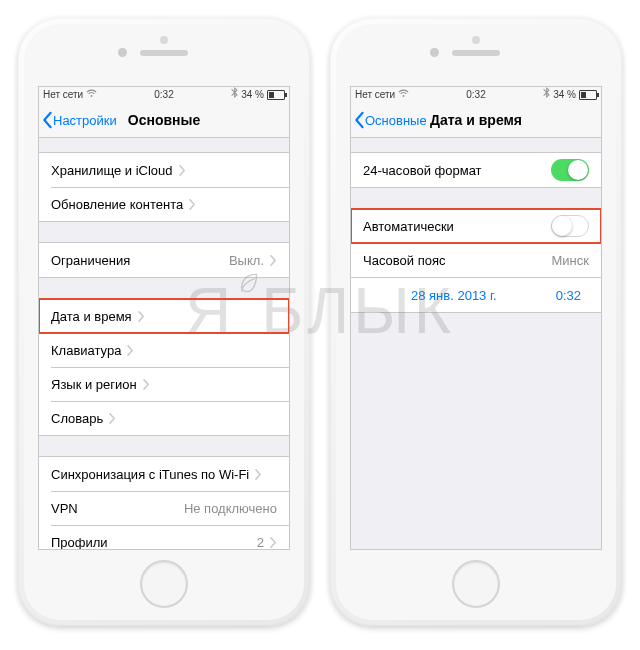 This screenshot has height=650, width=640. Describe the element at coordinates (77, 418) in the screenshot. I see `row-label: Словарь` at that location.